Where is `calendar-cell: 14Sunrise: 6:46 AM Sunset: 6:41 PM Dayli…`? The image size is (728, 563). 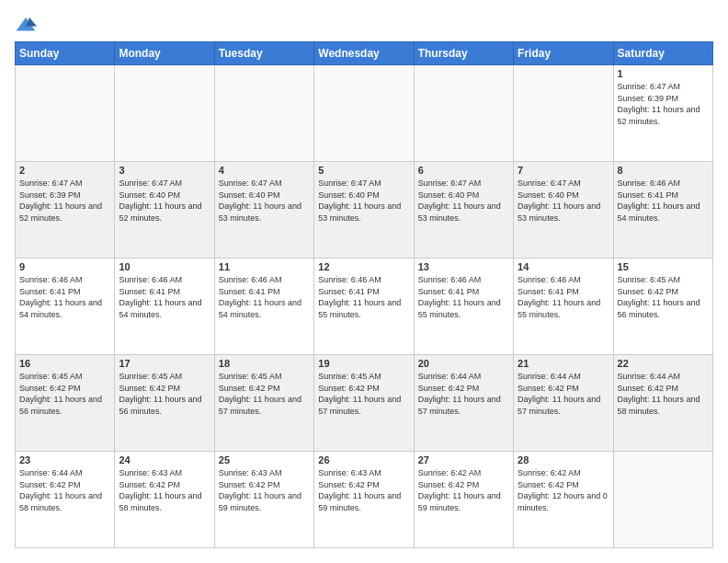 calendar-cell: 14Sunrise: 6:46 AM Sunset: 6:41 PM Dayli… is located at coordinates (563, 307).